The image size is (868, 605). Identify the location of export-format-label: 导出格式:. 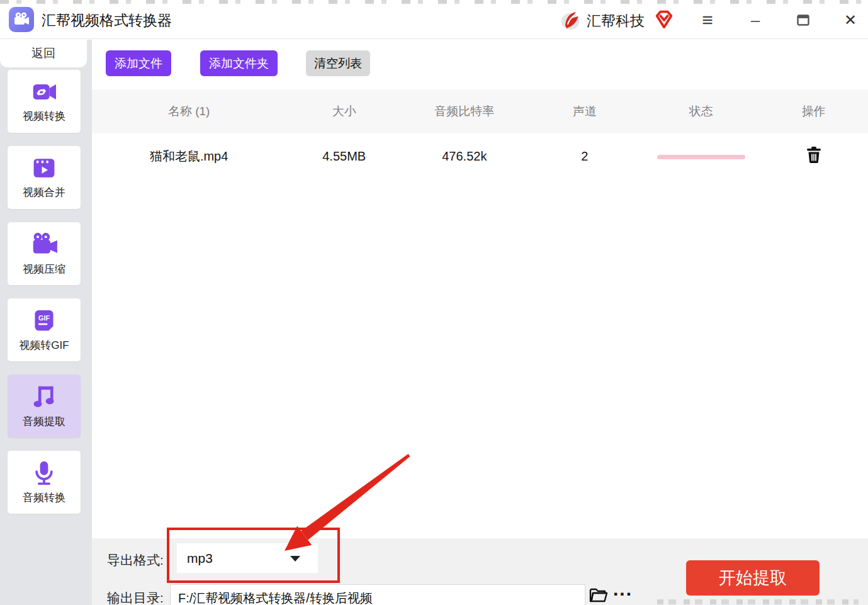
(135, 560).